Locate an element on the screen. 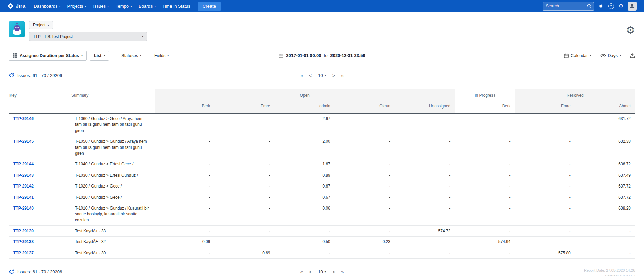  issue-key-link: TTP-29143 is located at coordinates (23, 175).